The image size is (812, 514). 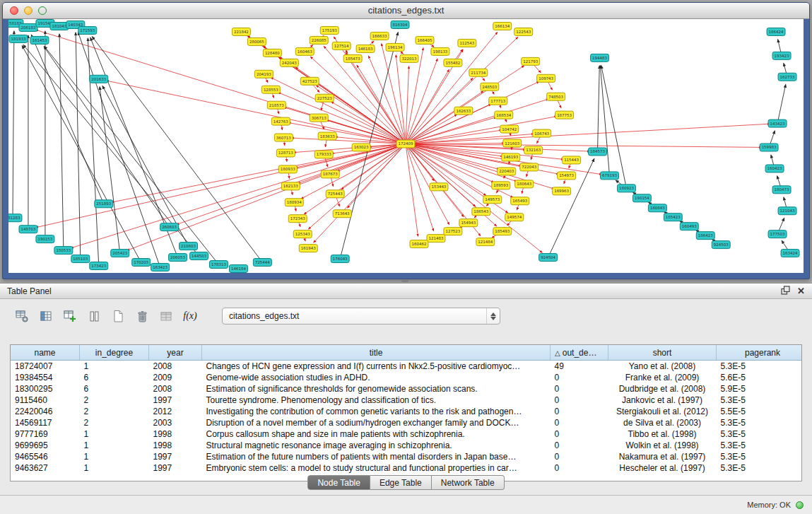 What do you see at coordinates (170, 228) in the screenshot?
I see `graph-node: 260603` at bounding box center [170, 228].